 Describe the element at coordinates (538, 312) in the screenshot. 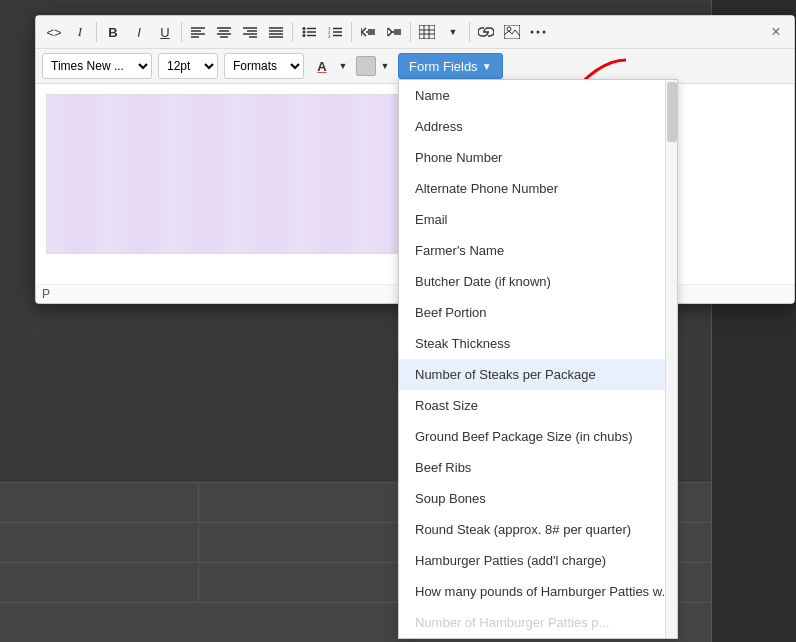

I see `dropdown-item-beef-portion: Beef Portion` at that location.